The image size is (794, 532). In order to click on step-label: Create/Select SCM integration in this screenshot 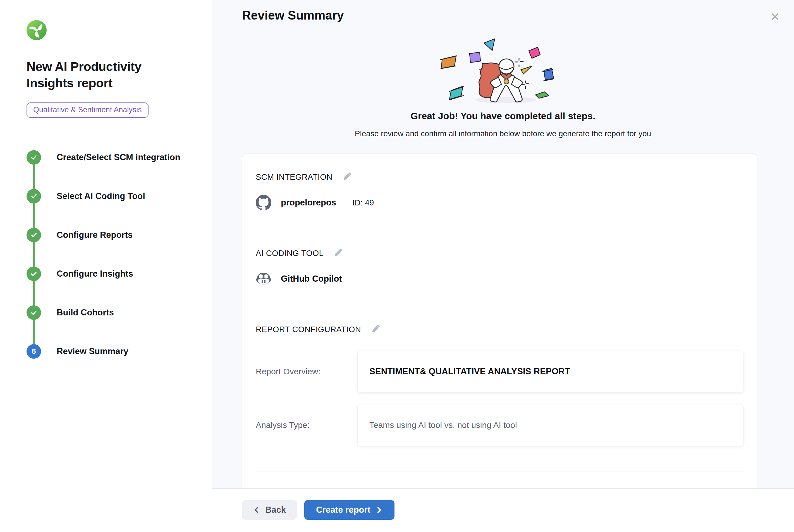, I will do `click(119, 157)`.